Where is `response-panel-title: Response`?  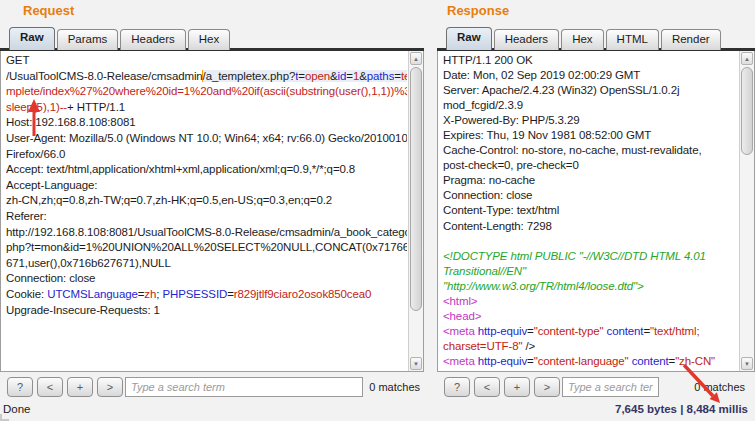
response-panel-title: Response is located at coordinates (478, 10).